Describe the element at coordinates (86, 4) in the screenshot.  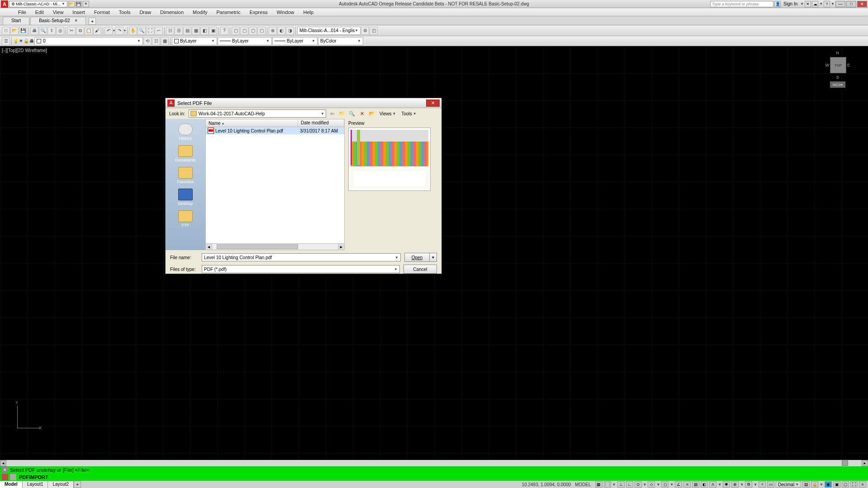
I see `qat-chevron: ▼` at that location.